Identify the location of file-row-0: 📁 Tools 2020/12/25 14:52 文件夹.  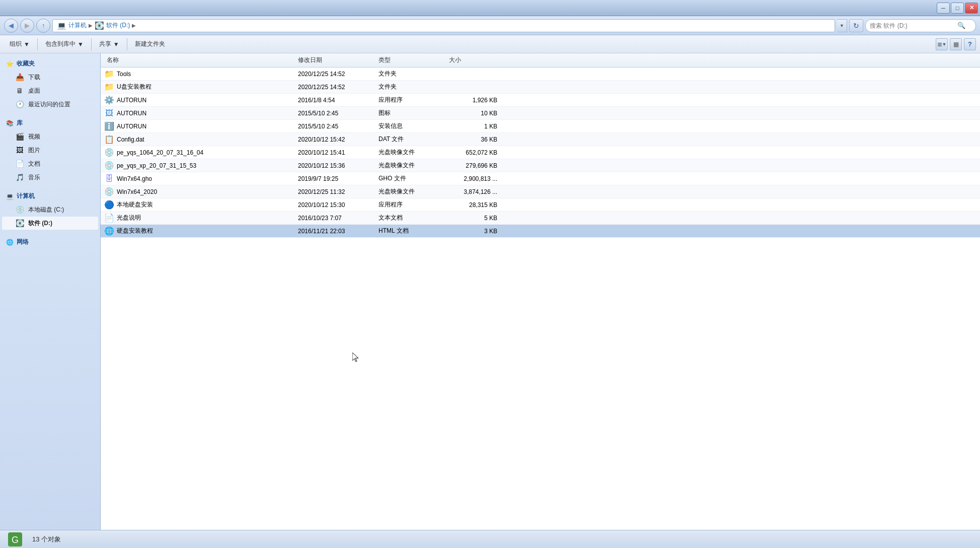
(541, 74).